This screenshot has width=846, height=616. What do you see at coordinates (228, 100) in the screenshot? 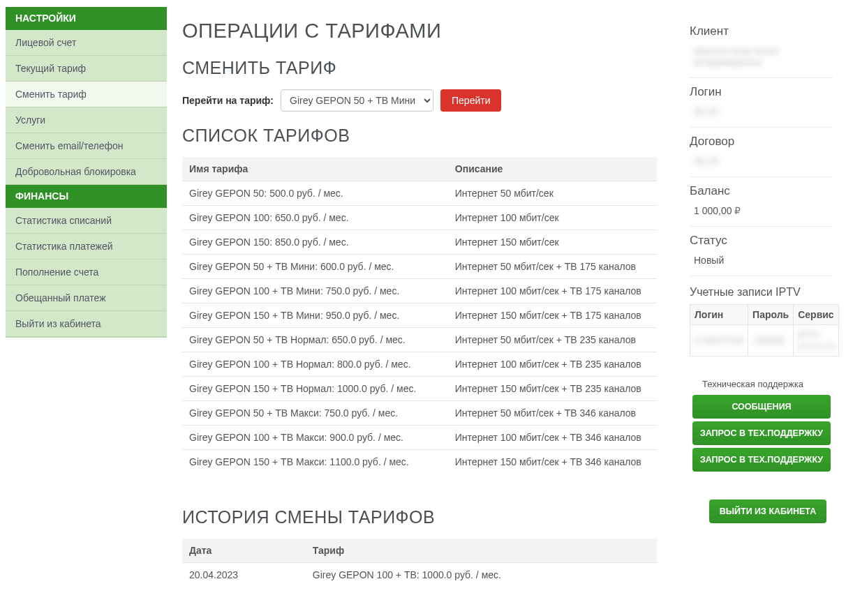
I see `change-tariff-label: Перейти на тариф:` at bounding box center [228, 100].